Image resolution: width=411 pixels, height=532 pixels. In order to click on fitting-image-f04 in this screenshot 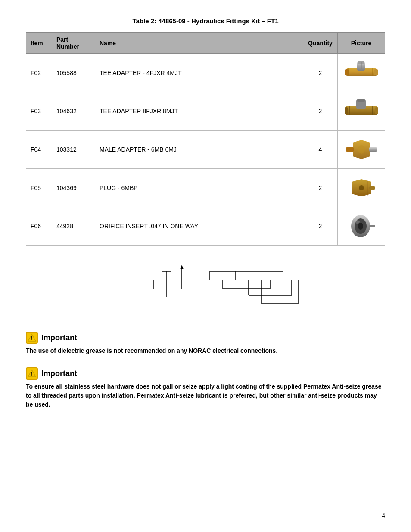, I will do `click(361, 149)`.